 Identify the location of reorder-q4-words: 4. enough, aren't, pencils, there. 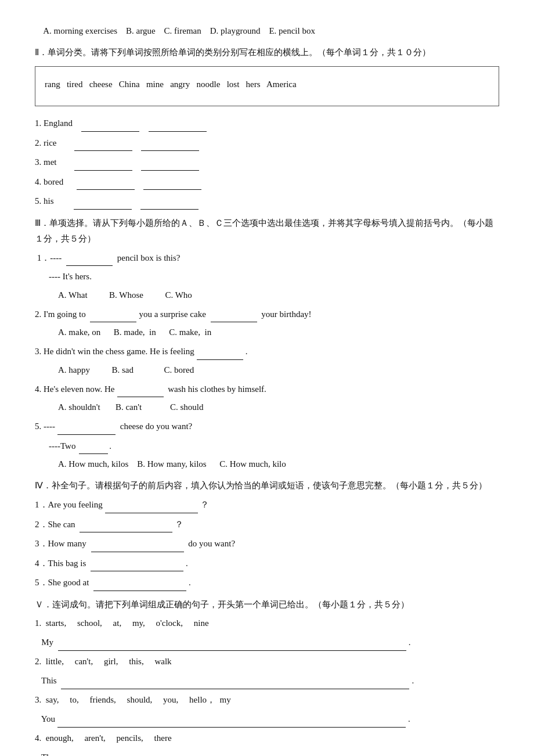
(267, 739).